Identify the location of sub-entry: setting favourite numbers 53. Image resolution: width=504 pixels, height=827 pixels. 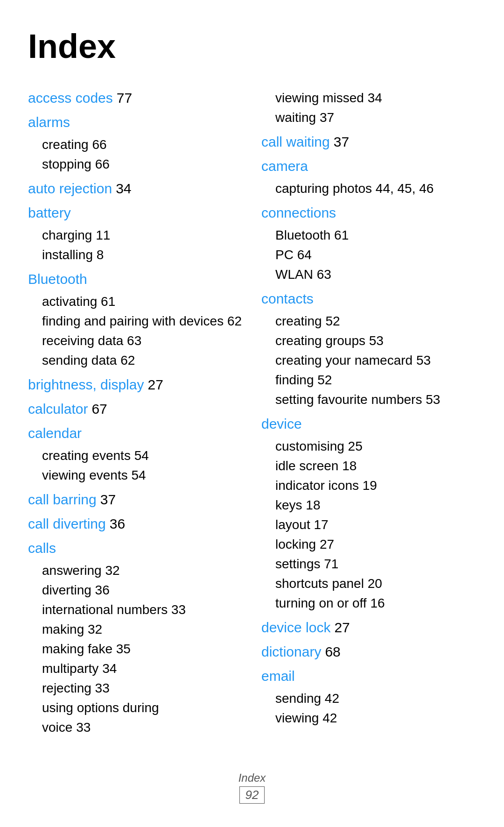
(369, 400).